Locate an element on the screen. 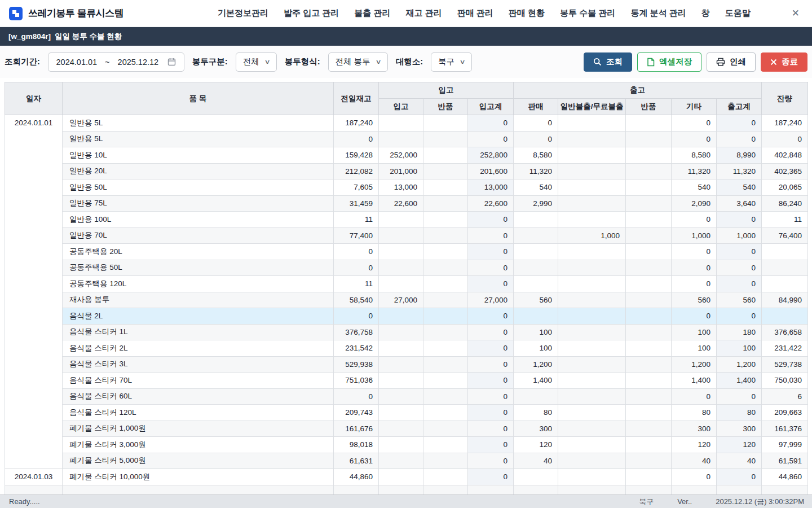  table-row: 음식물 스티커 70L751,03601,4001,4001,400750,03… is located at coordinates (407, 380).